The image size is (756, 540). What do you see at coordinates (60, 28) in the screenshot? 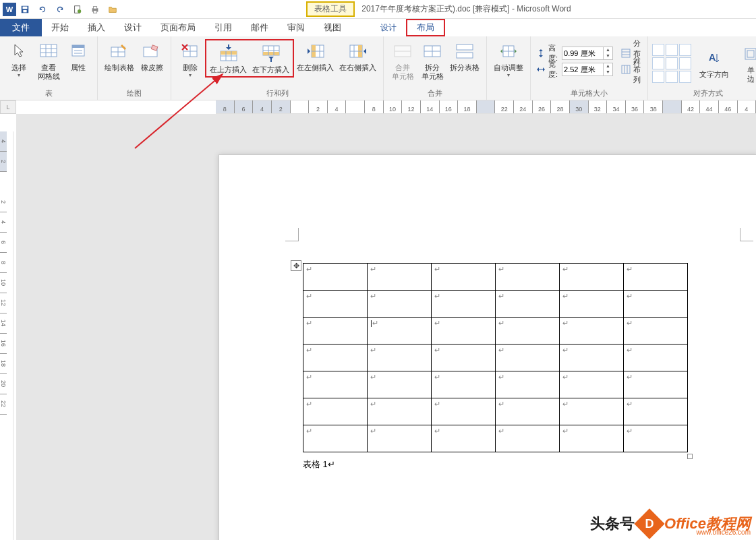
I see `tab-home: 开始` at bounding box center [60, 28].